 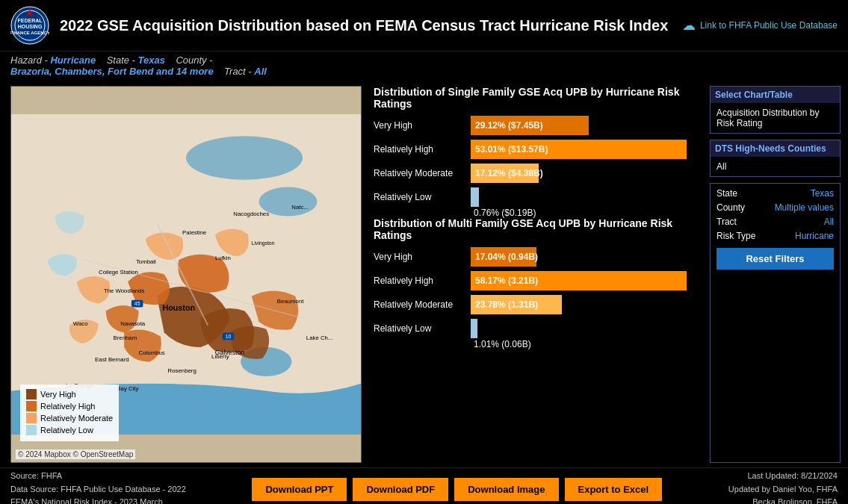 What do you see at coordinates (422, 125) in the screenshot?
I see `sf-label-very-high: Very High` at bounding box center [422, 125].